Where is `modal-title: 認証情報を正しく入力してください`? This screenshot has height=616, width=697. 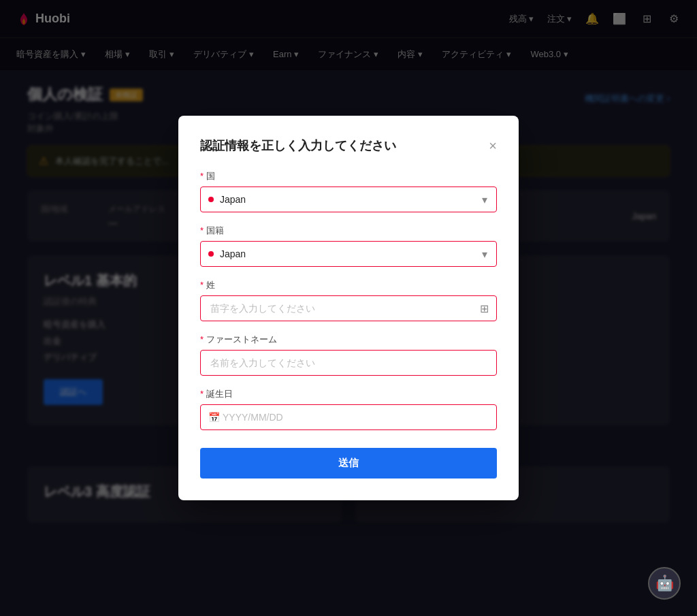 modal-title: 認証情報を正しく入力してください is located at coordinates (298, 146).